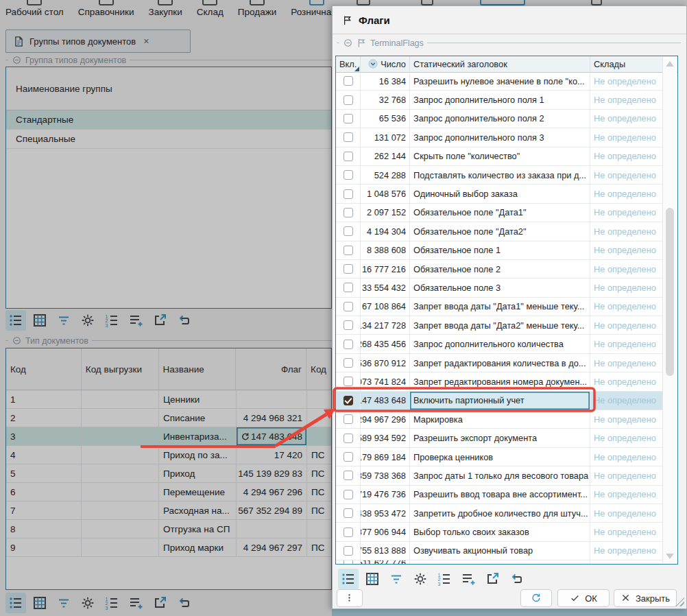  What do you see at coordinates (499, 495) in the screenshot?
I see `flag-row: 68 719 476 736Разрешить ввод товара вне …` at bounding box center [499, 495].